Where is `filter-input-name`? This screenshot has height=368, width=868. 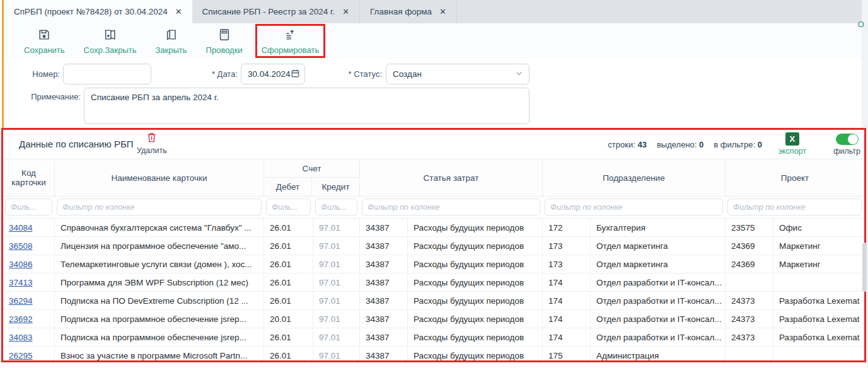 filter-input-name is located at coordinates (159, 207).